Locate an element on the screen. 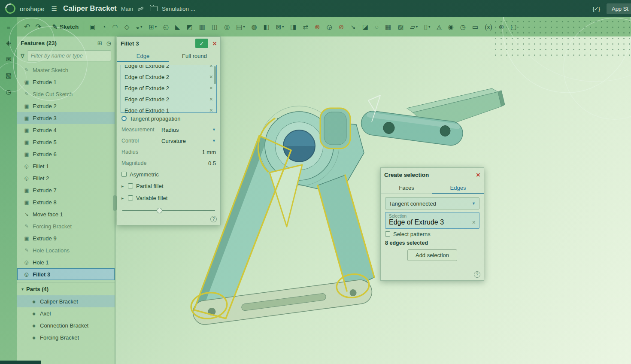  part-item-caliper-bracket: ◆Caliper Bracket is located at coordinates (66, 301).